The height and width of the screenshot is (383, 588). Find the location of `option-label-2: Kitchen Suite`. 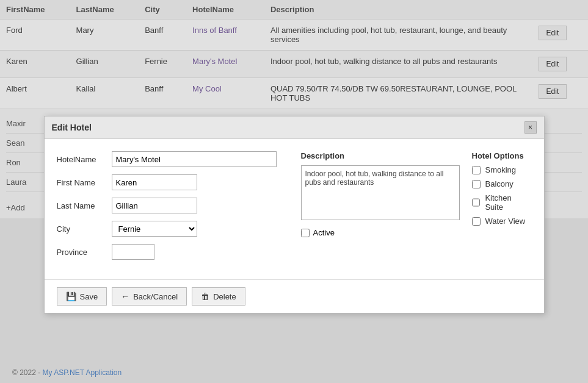

option-label-2: Kitchen Suite is located at coordinates (508, 202).